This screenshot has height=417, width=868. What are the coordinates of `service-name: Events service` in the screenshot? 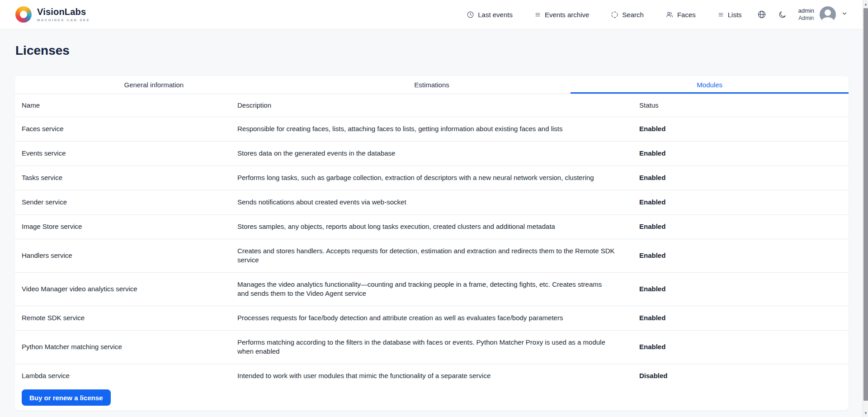 It's located at (129, 154).